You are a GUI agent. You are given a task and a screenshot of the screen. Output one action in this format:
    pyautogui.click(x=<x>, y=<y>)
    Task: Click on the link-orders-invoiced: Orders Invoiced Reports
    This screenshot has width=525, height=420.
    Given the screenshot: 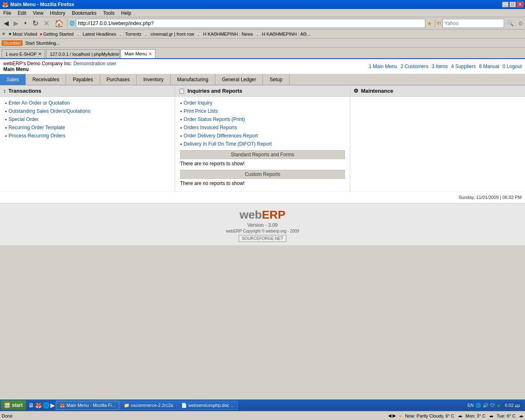 What is the action you would take?
    pyautogui.click(x=210, y=128)
    